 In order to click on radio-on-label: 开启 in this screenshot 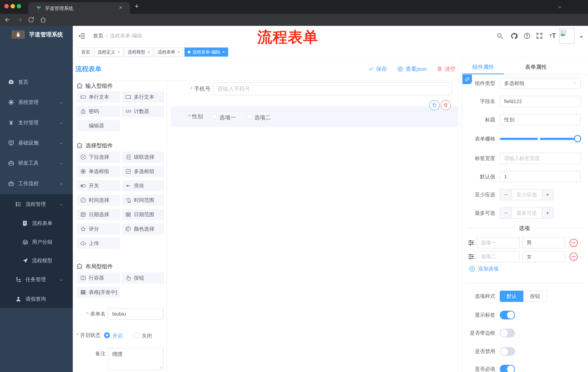, I will do `click(117, 336)`.